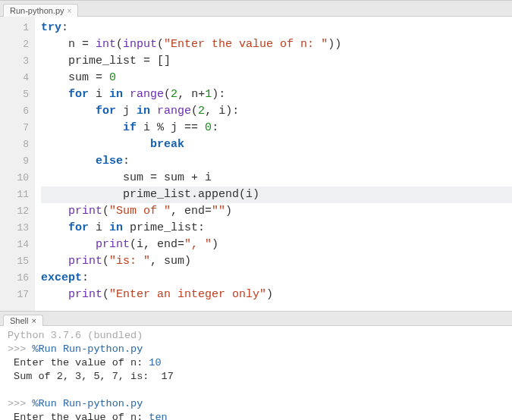  I want to click on code-line: n = int(input("Enter the value of n: ")), so click(276, 45).